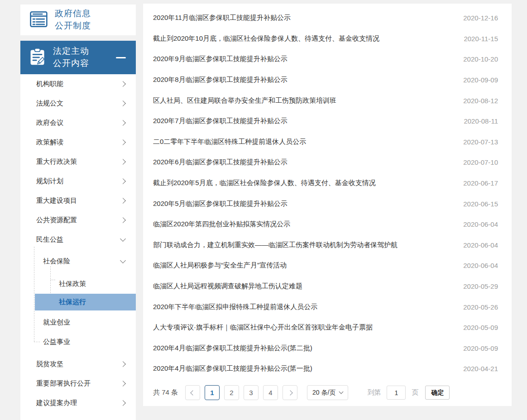  What do you see at coordinates (327, 18) in the screenshot?
I see `article-row: 2020年11月临淄区参保职工技能提升补贴公示2020-12-16` at bounding box center [327, 18].